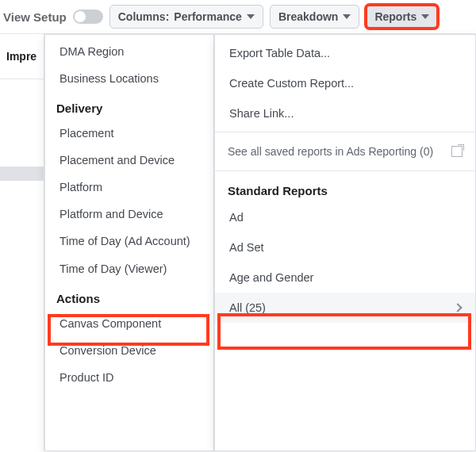  Describe the element at coordinates (129, 106) in the screenshot. I see `breakdown-section-delivery: Delivery` at that location.